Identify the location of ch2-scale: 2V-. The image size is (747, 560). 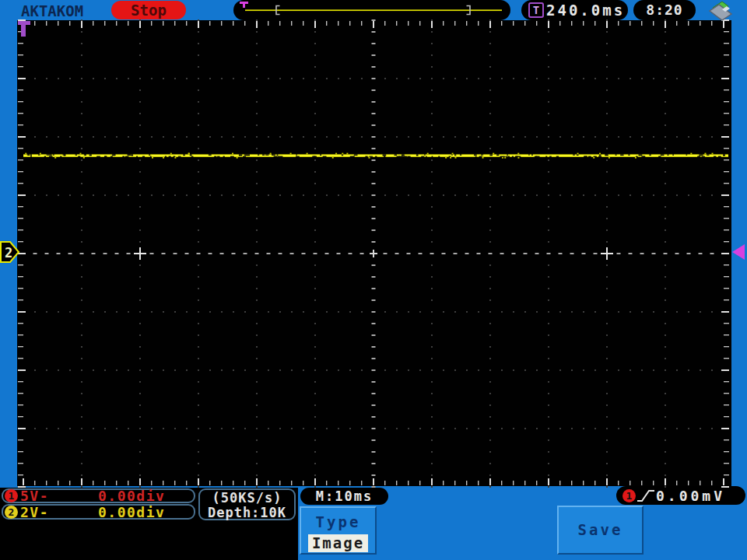
(34, 512).